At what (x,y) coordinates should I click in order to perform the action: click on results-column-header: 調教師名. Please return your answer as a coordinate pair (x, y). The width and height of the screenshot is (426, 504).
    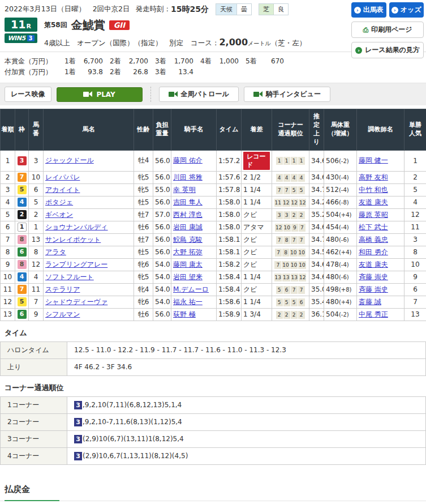
    Looking at the image, I should click on (381, 130).